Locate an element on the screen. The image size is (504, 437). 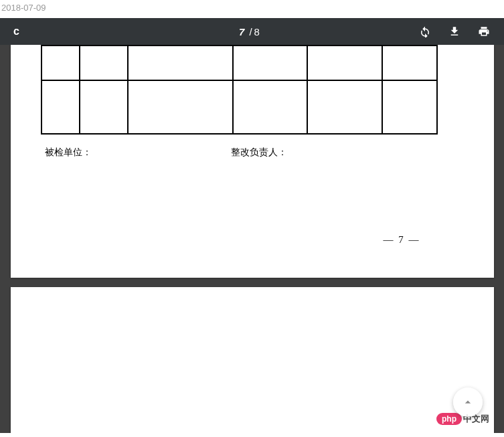
page-number-footer: — 7 — is located at coordinates (402, 240).